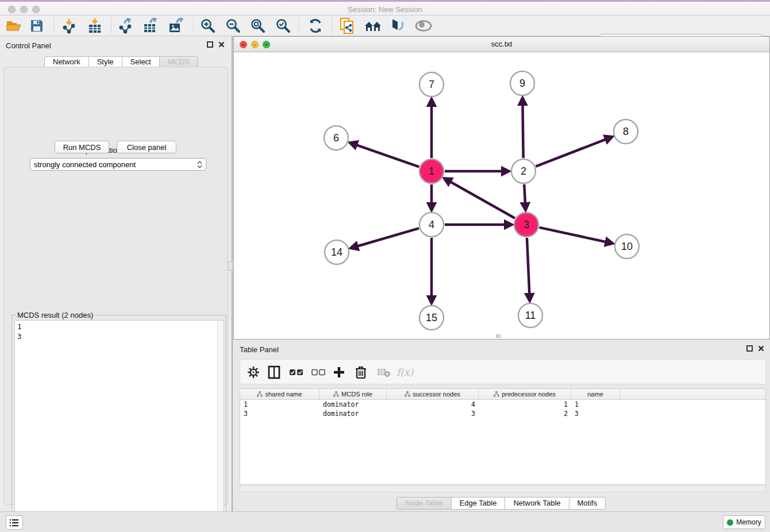  What do you see at coordinates (433, 414) in the screenshot?
I see `cell-successor-nodes: 3` at bounding box center [433, 414].